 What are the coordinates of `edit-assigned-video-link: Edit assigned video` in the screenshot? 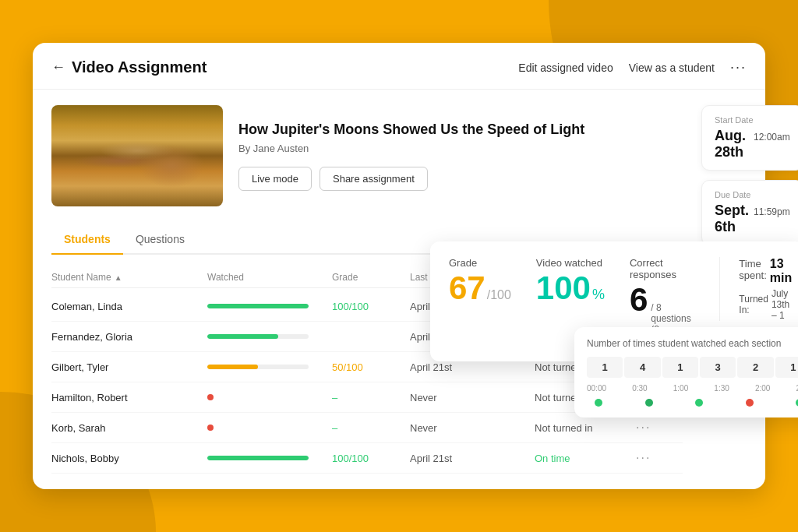 It's located at (566, 68).